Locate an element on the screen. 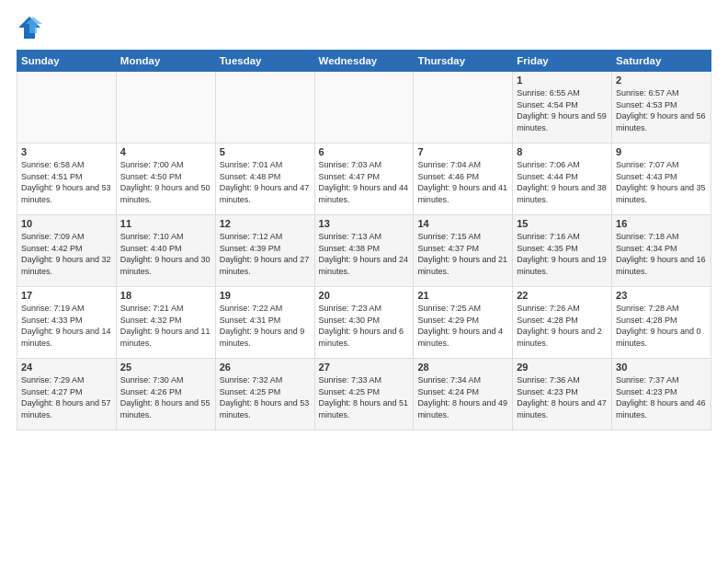 This screenshot has width=728, height=563. day-info: Sunrise: 6:57 AMSunset: 4:53 PMDaylight:… is located at coordinates (662, 110).